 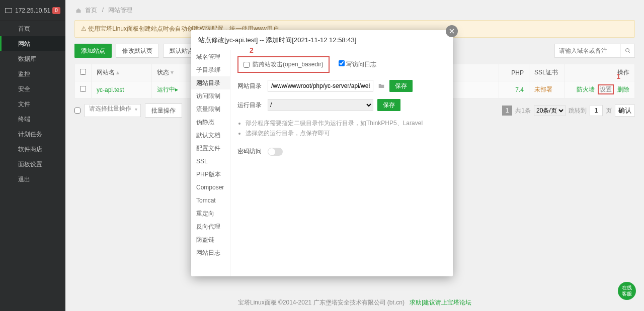 I want to click on annotation-2: 2, so click(x=252, y=50).